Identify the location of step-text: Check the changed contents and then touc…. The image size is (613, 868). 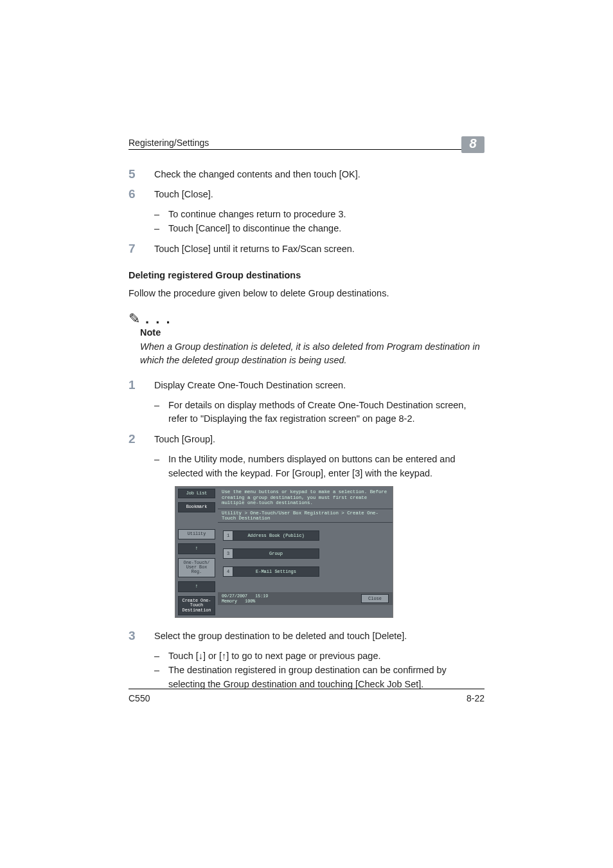
(319, 175).